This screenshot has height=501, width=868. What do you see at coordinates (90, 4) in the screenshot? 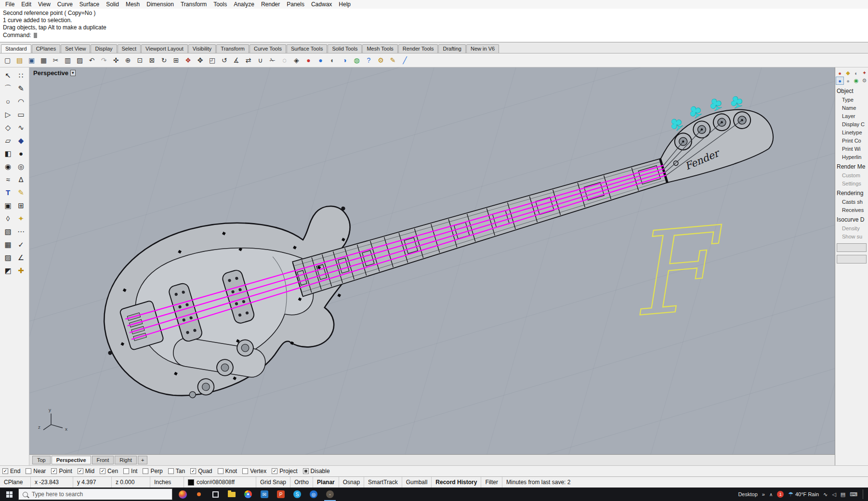
I see `menu-surface: Surface` at bounding box center [90, 4].